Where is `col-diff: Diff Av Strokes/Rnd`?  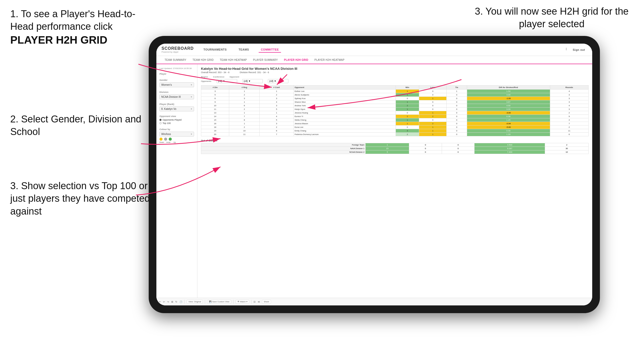 col-diff: Diff Av Strokes/Rnd is located at coordinates (508, 88).